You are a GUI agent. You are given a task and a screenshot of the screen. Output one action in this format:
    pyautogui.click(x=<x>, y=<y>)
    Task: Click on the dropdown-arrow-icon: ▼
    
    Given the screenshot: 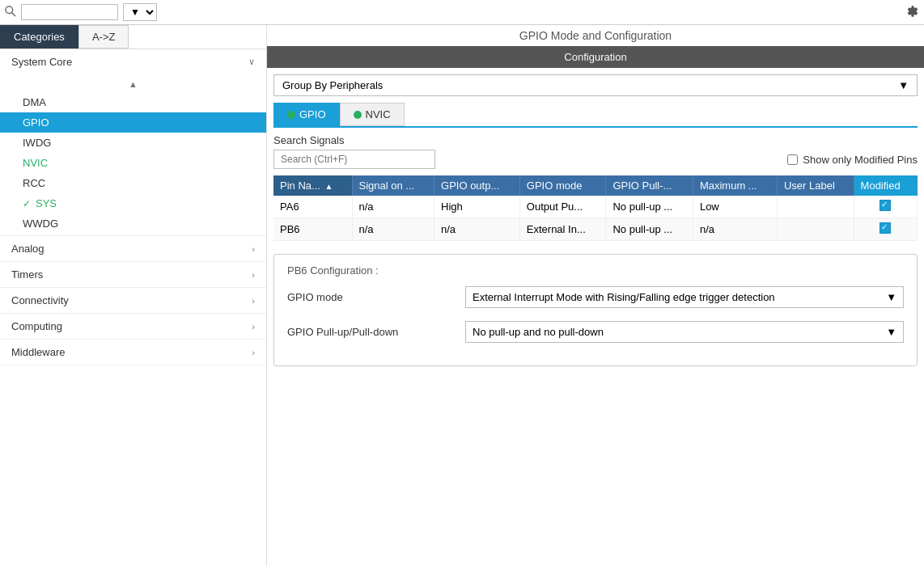 What is the action you would take?
    pyautogui.click(x=903, y=86)
    